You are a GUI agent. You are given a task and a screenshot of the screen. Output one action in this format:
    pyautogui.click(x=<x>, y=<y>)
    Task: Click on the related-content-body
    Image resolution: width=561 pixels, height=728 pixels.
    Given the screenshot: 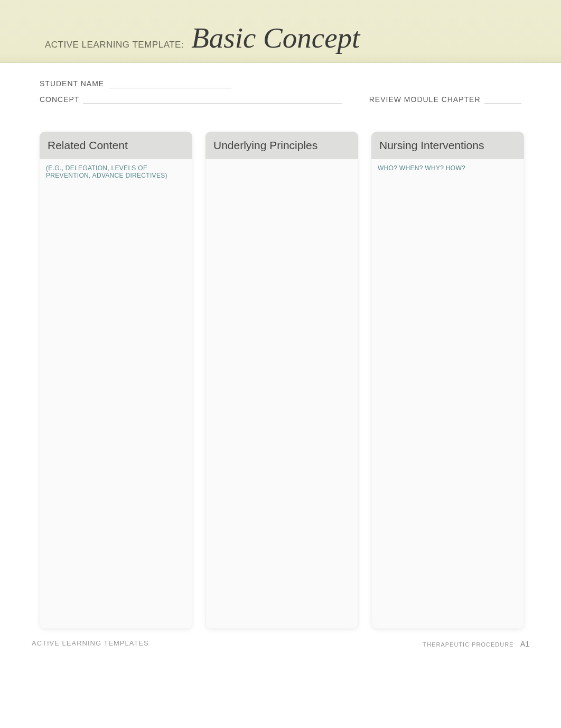 What is the action you would take?
    pyautogui.click(x=116, y=188)
    